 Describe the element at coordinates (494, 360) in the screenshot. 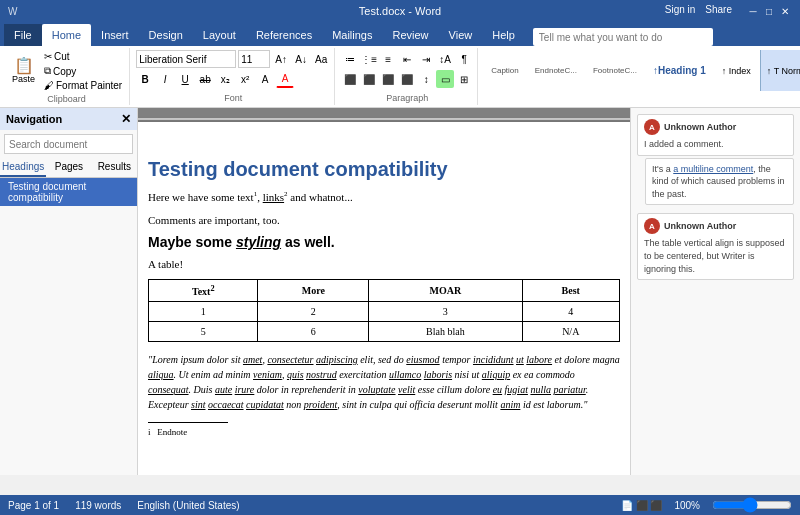

I see `incididunt-link: incididunt` at that location.